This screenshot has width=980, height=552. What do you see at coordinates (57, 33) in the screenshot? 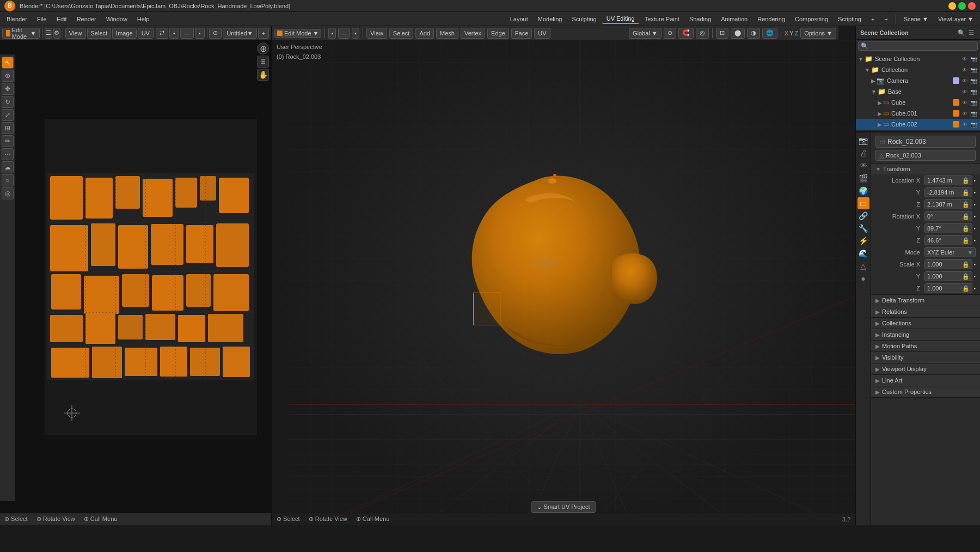
I see `uv-tool-header: ⚙` at bounding box center [57, 33].